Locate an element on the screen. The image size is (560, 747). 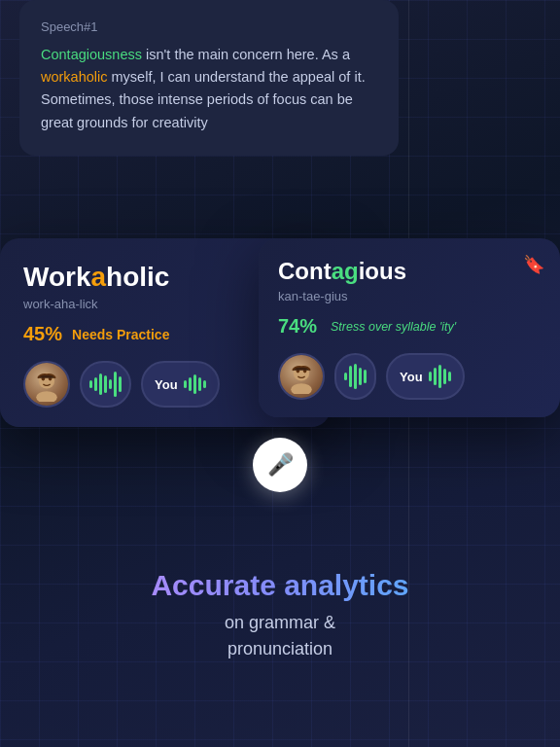
teacher-avatar is located at coordinates (47, 384).